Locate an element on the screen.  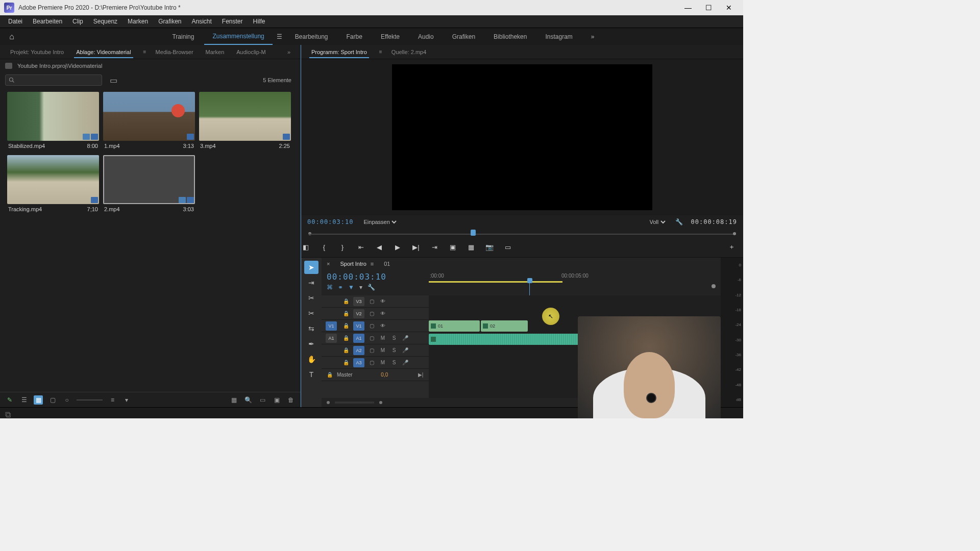
track-v2: V2 is located at coordinates (359, 314).